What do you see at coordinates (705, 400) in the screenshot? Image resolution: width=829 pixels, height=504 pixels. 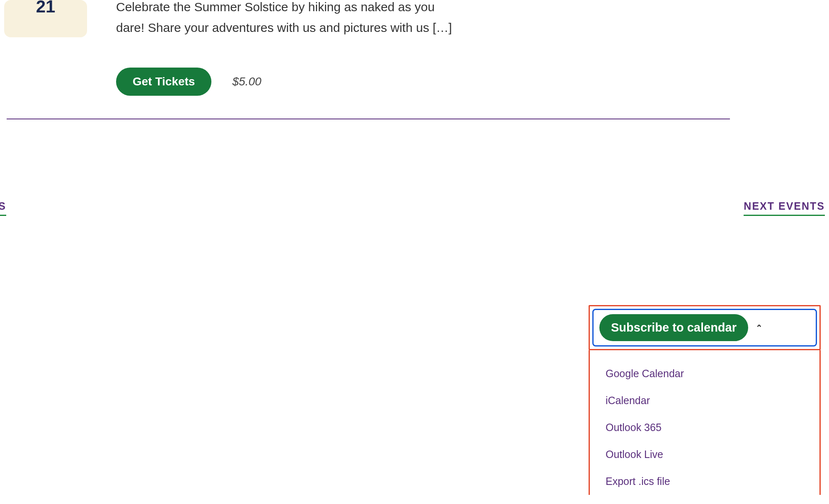 I see `subscribe-option-ical: iCalendar` at bounding box center [705, 400].